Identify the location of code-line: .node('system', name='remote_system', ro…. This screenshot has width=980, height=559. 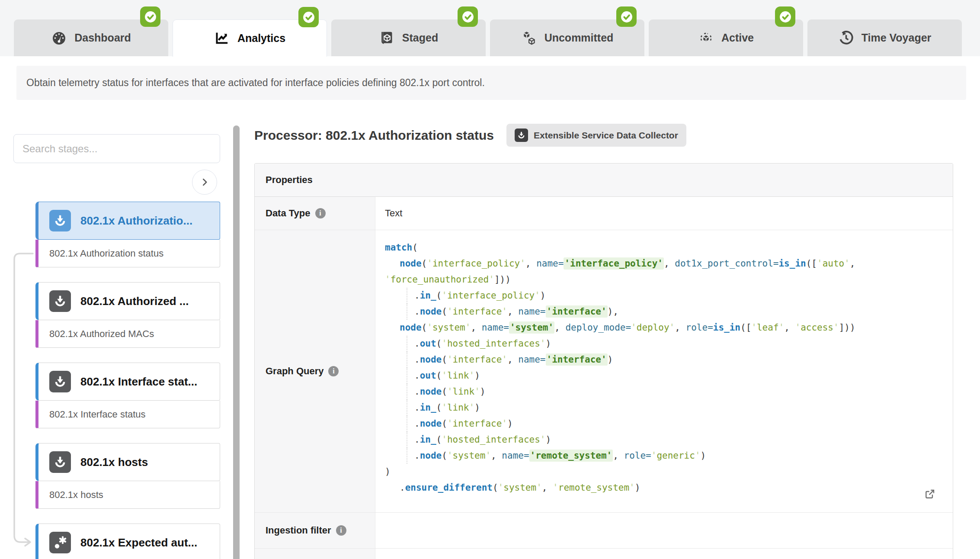
(660, 456).